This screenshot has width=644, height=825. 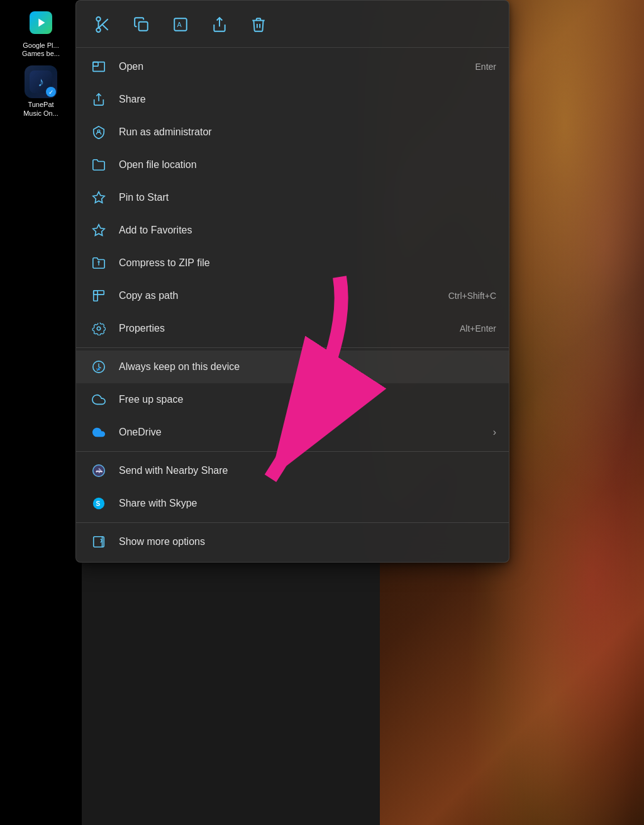 What do you see at coordinates (99, 132) in the screenshot?
I see `run-admin-icon` at bounding box center [99, 132].